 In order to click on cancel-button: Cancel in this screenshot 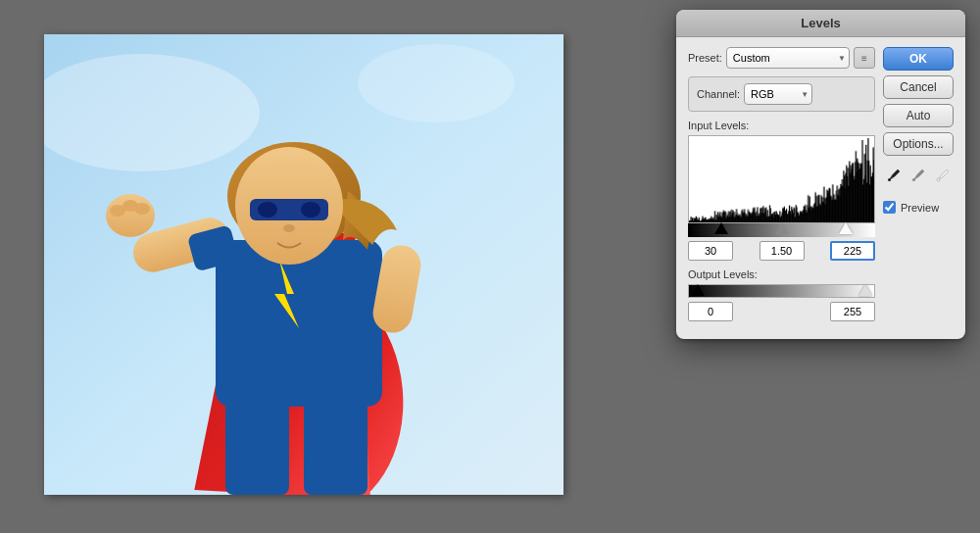, I will do `click(918, 87)`.